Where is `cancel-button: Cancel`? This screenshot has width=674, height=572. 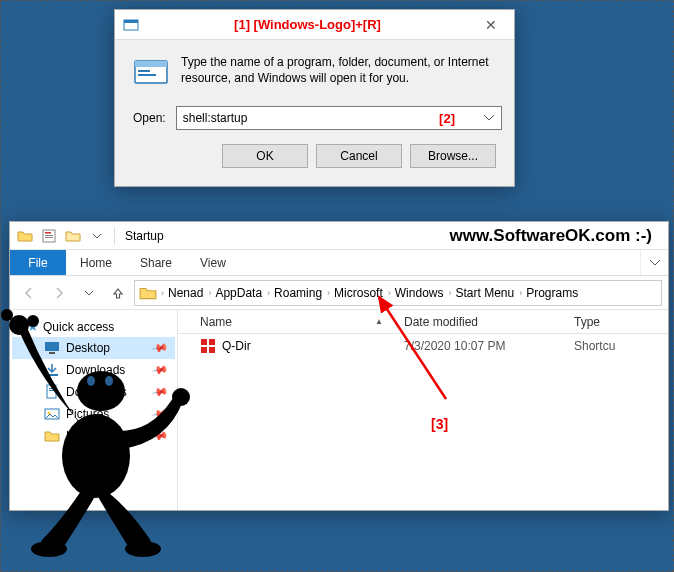
cancel-button: Cancel is located at coordinates (359, 156).